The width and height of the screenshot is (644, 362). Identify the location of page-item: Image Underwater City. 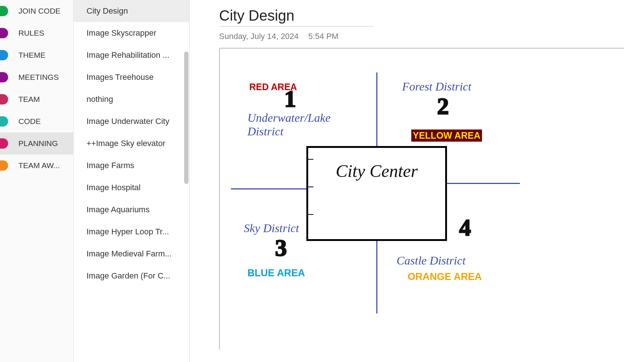
(131, 121).